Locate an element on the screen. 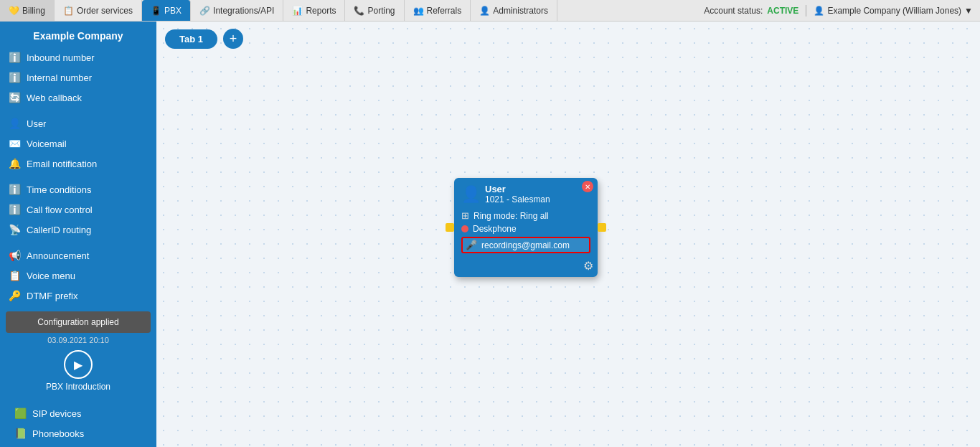  sidebar-item-email-notification: 🔔 Email notification is located at coordinates (78, 164).